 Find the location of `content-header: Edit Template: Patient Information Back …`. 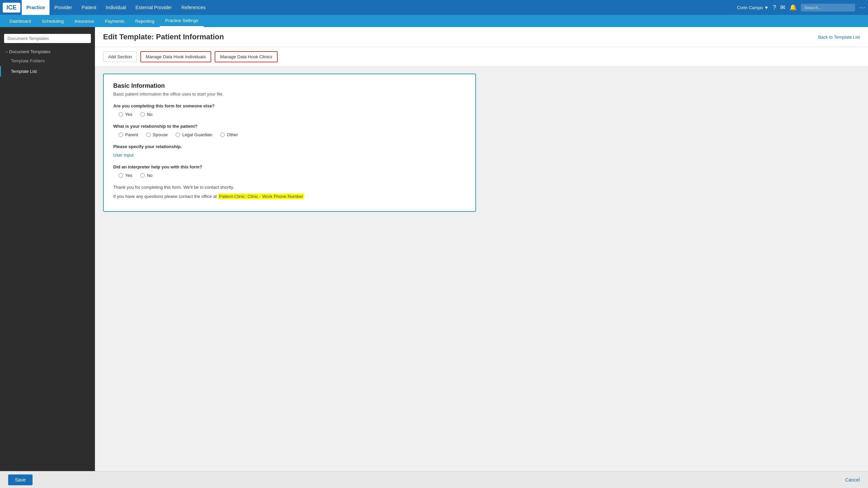

content-header: Edit Template: Patient Information Back … is located at coordinates (481, 37).